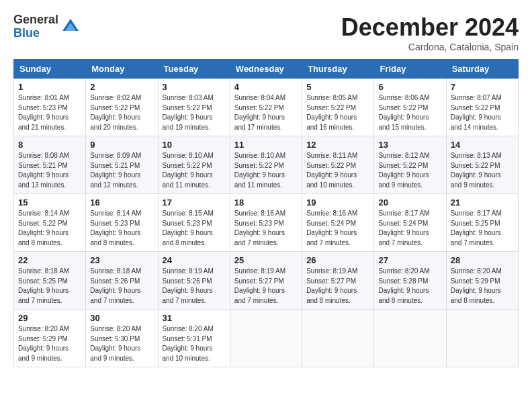  Describe the element at coordinates (482, 171) in the screenshot. I see `cell-details: Sunrise: 8:13 AMSunset: 5:22 PMDaylight:…` at that location.